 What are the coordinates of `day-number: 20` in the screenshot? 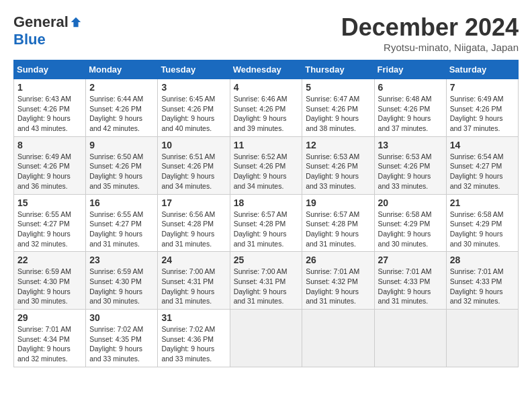 It's located at (410, 203).